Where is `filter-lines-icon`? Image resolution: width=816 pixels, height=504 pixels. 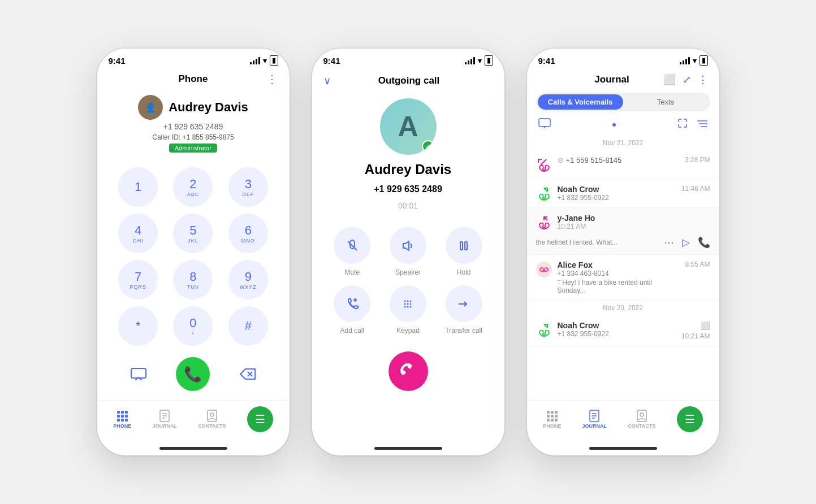 filter-lines-icon is located at coordinates (702, 124).